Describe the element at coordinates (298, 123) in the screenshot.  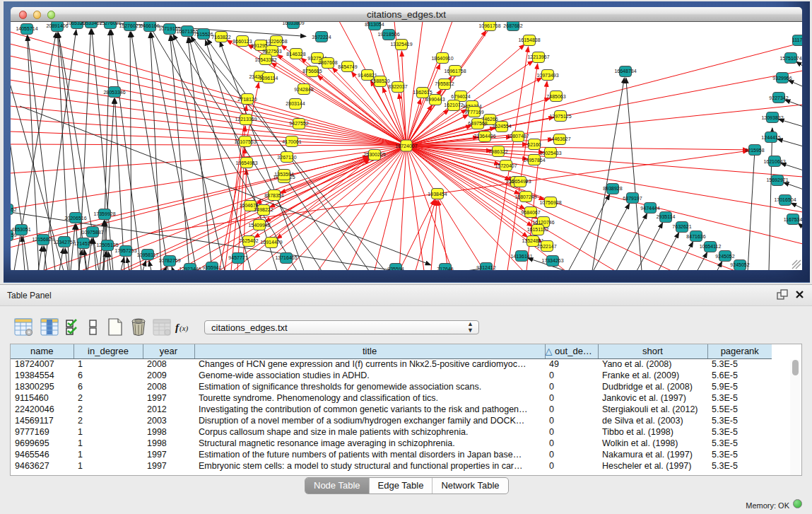
I see `svg-text: 9427552` at that location.